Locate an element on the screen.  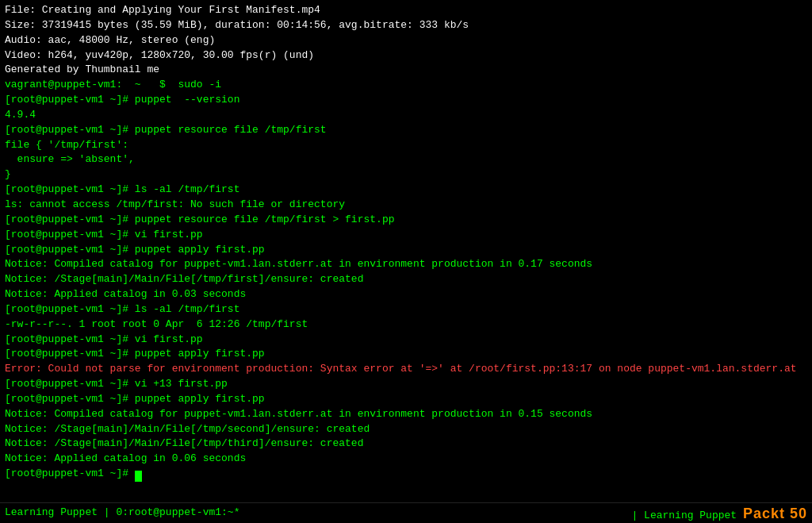
status-left: Learning Puppet | 0:root@puppet-vm1:~* is located at coordinates (122, 513).